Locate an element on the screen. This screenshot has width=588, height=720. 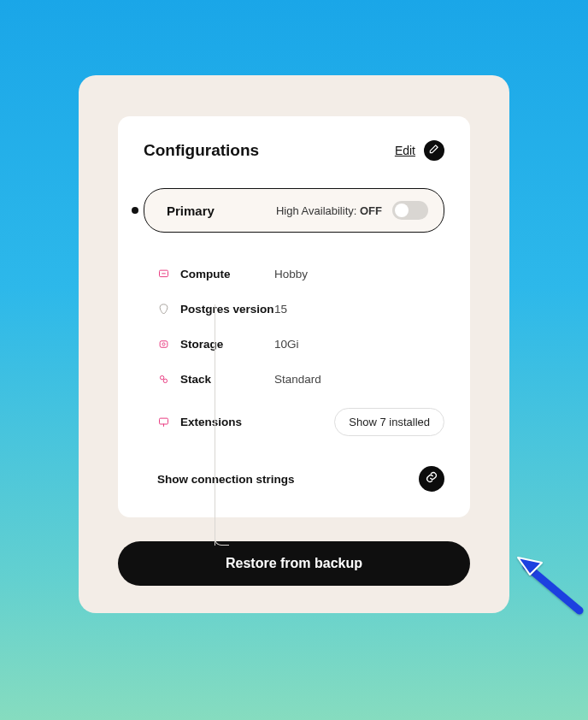
tree-line is located at coordinates (215, 425).